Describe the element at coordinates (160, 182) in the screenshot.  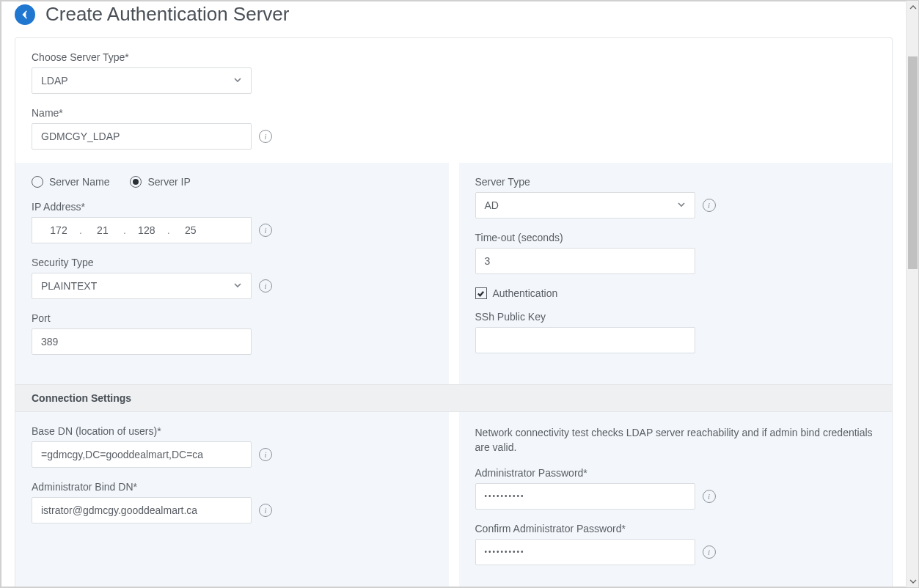
I see `radio-server-ip: Server IP` at that location.